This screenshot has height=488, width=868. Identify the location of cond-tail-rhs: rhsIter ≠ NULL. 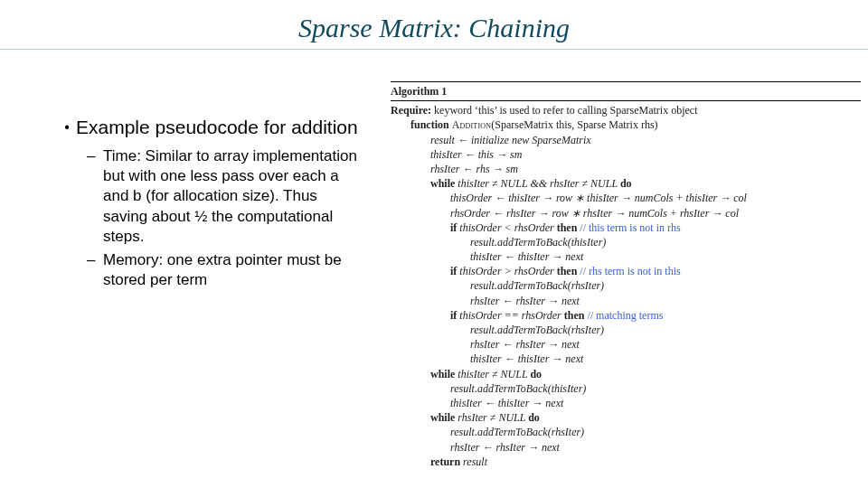
(492, 418).